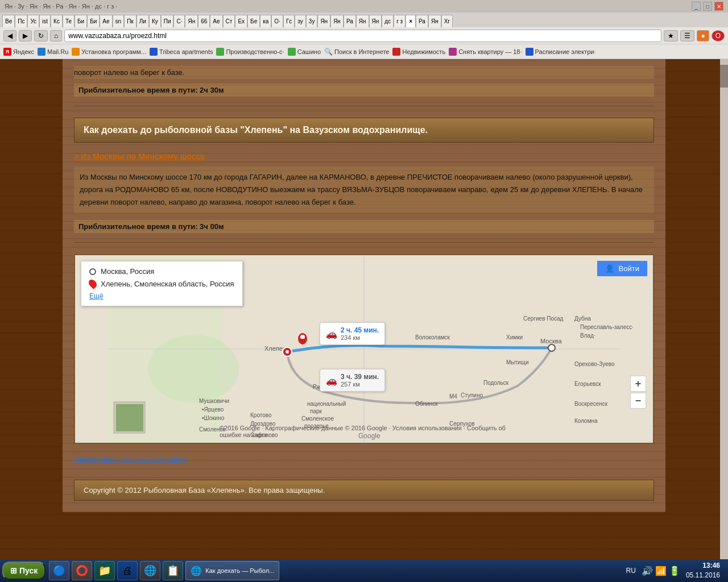 This screenshot has width=728, height=582. Describe the element at coordinates (364, 190) in the screenshot. I see `directions-text: Из Москвы по Минскому шоссе 170 км до го…` at that location.